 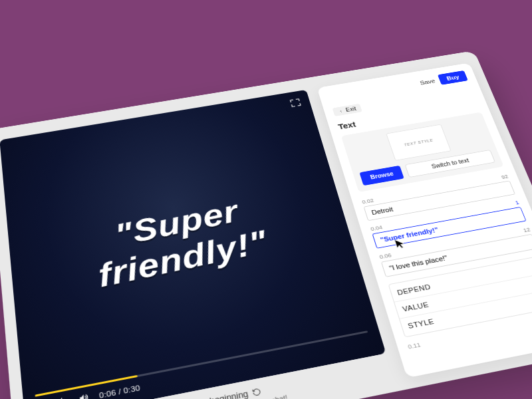 I want to click on field-length: 12, so click(x=527, y=230).